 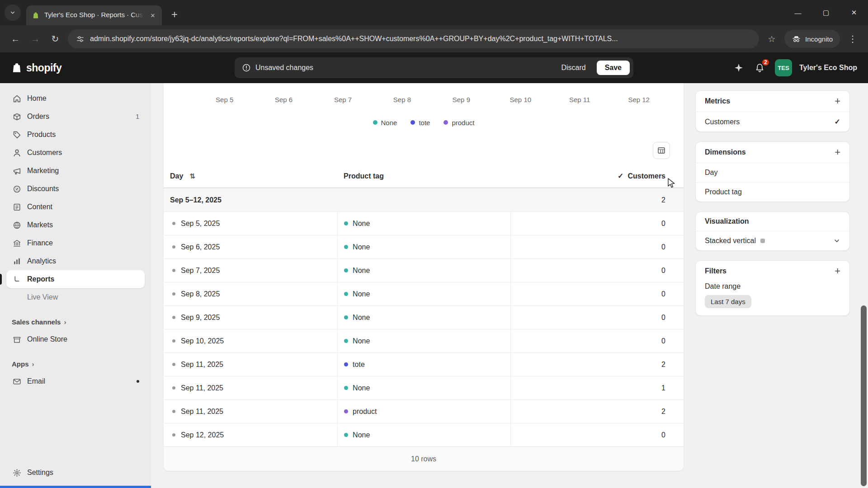 What do you see at coordinates (837, 152) in the screenshot?
I see `add-dimension-button: +` at bounding box center [837, 152].